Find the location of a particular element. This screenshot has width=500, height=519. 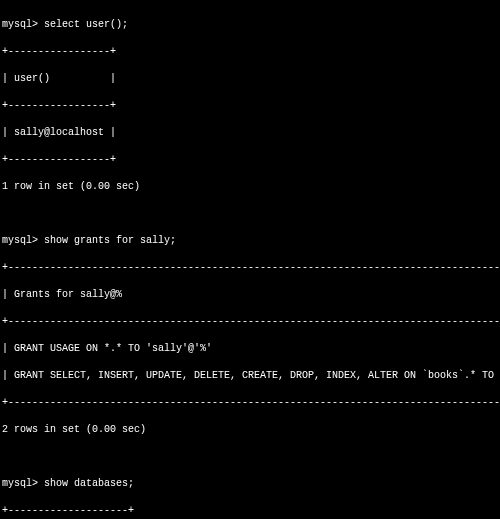

cmd-show-grants: show grants for sally; is located at coordinates (110, 240).